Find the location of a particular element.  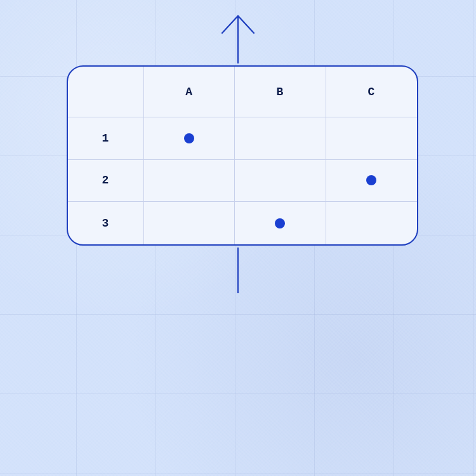

cell-1-a is located at coordinates (189, 138).